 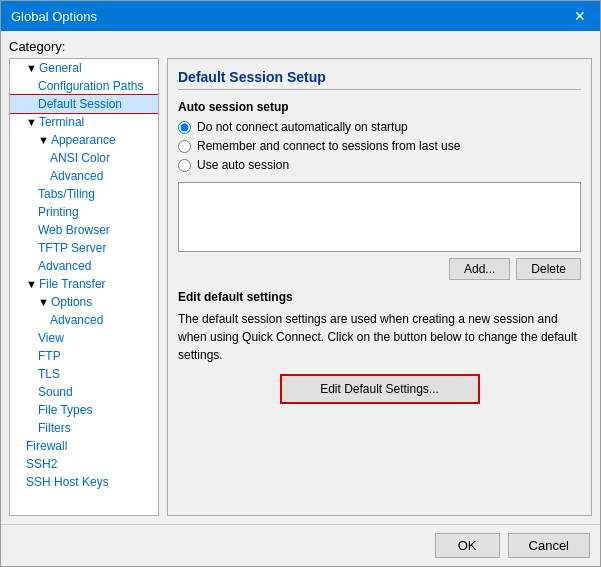 I want to click on auto-session-label: Auto session setup, so click(x=380, y=107).